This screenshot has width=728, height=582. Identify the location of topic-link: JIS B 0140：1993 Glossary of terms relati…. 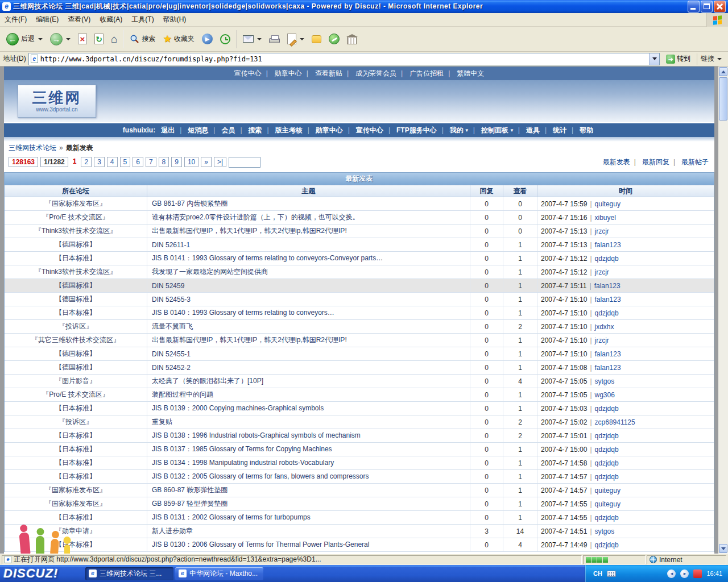
(243, 313).